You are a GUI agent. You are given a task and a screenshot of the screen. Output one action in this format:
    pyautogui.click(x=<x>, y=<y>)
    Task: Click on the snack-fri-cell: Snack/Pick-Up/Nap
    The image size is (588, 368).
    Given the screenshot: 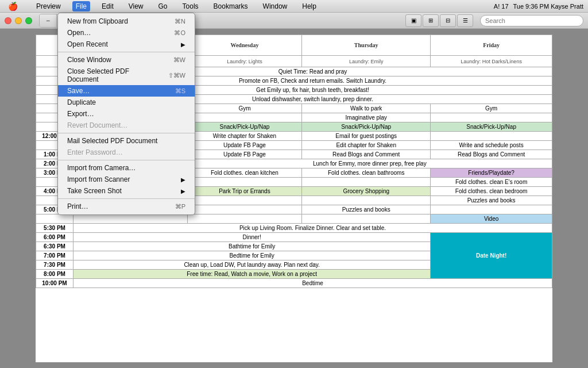 What is the action you would take?
    pyautogui.click(x=492, y=127)
    